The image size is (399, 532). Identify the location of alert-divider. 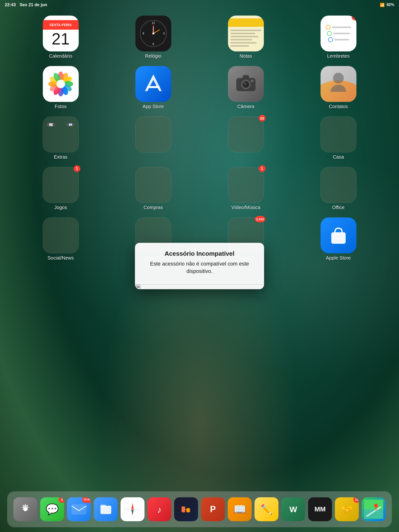
(200, 285).